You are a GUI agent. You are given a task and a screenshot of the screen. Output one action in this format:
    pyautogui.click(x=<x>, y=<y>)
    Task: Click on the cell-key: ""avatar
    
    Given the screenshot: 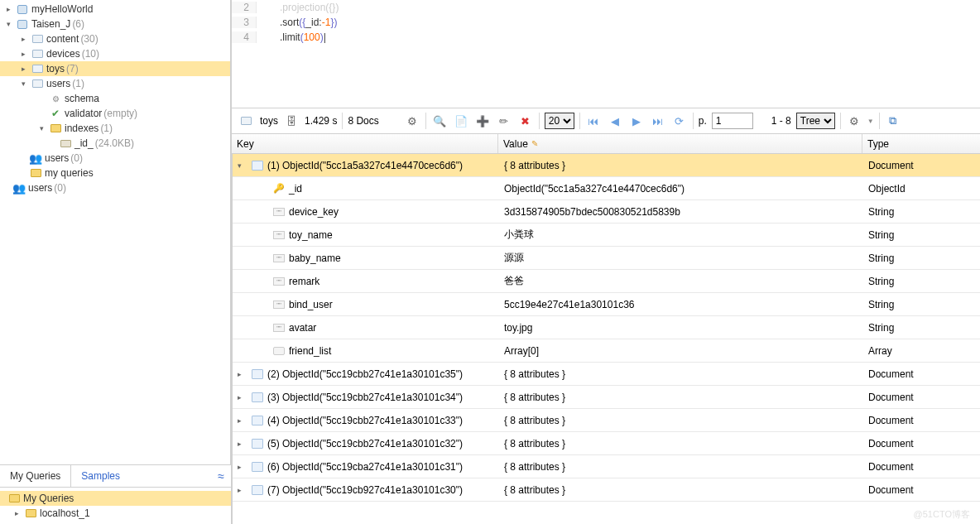 What is the action you would take?
    pyautogui.click(x=366, y=328)
    